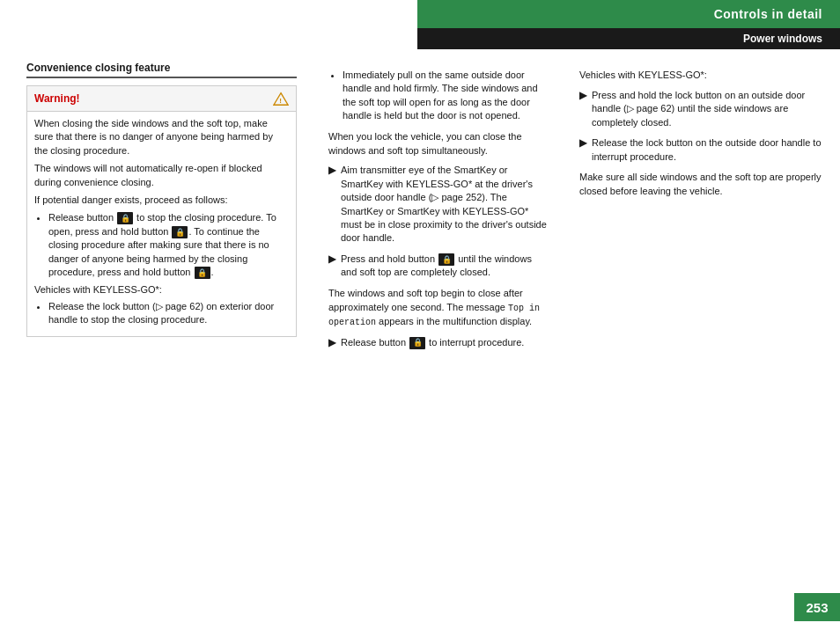 Image resolution: width=840 pixels, height=630 pixels. I want to click on arrow-icon-3: ▶, so click(332, 343).